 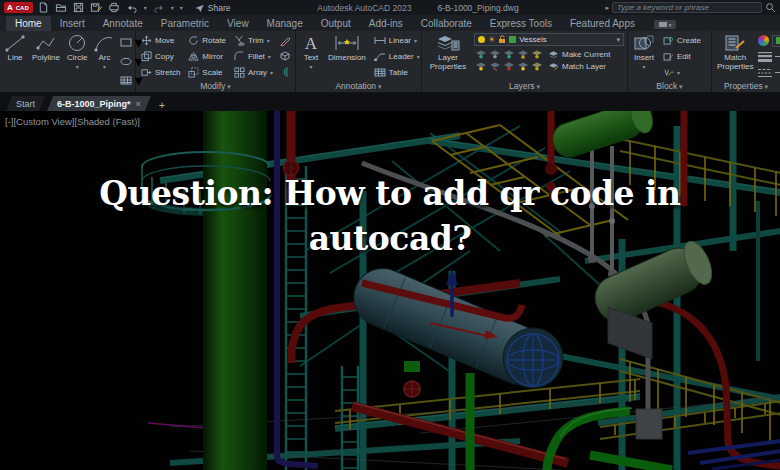 What do you see at coordinates (687, 8) in the screenshot?
I see `search-input` at bounding box center [687, 8].